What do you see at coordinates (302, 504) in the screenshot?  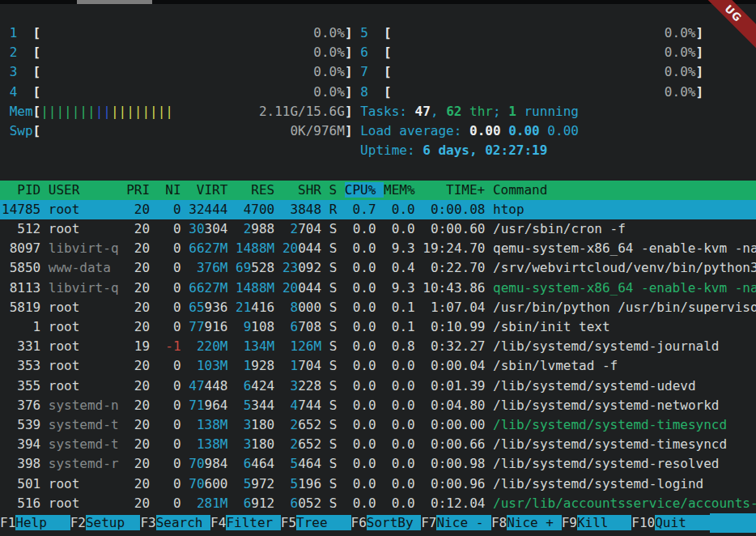 I see `cell-shr: 6052` at bounding box center [302, 504].